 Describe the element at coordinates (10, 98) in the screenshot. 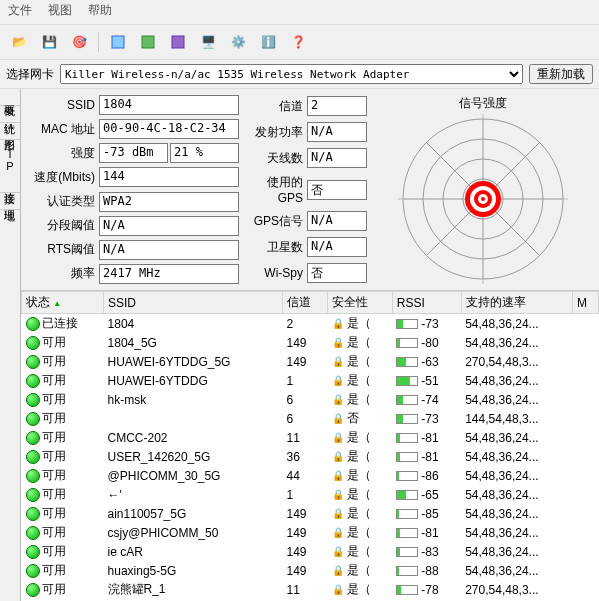

I see `tab-summary: 概要` at that location.